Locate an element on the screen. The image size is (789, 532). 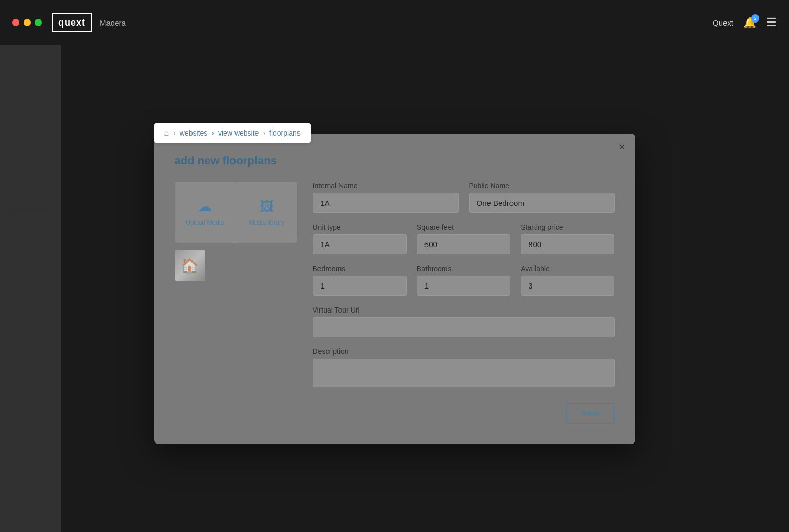
notification-badge: 2 is located at coordinates (755, 18).